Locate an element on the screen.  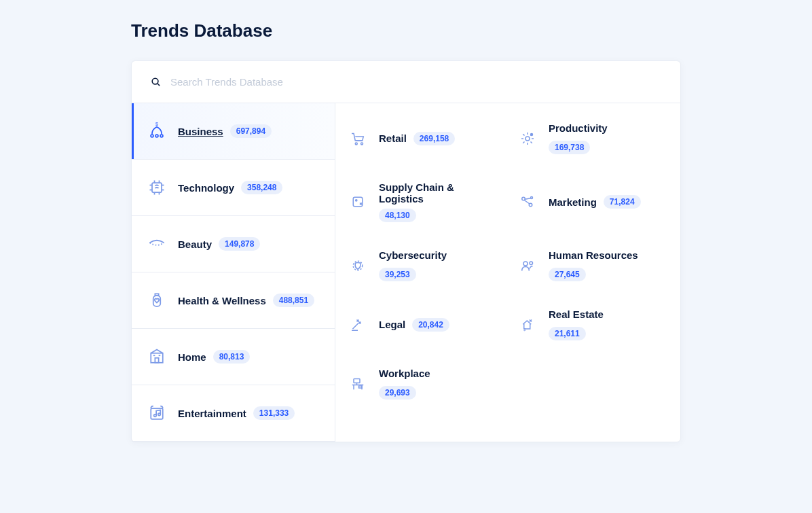
category-label: Beauty is located at coordinates (195, 245).